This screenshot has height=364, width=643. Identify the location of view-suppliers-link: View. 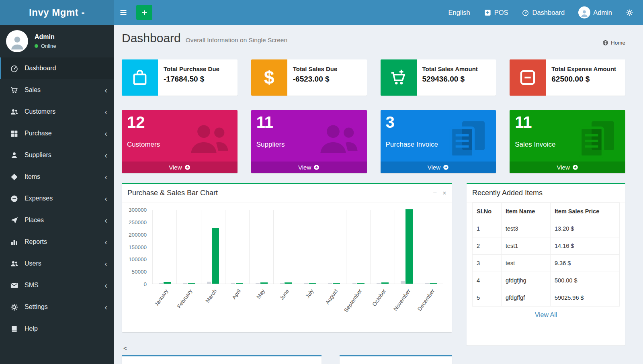
(309, 167).